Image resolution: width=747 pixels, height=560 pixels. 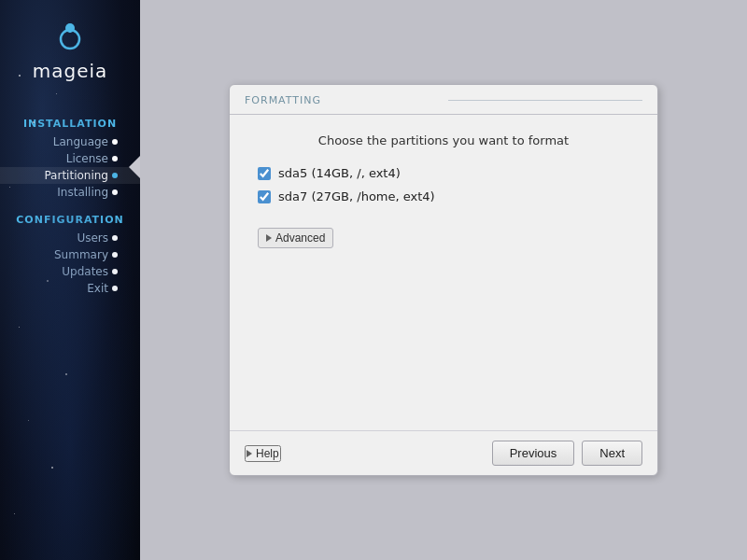 What do you see at coordinates (82, 192) in the screenshot?
I see `sidebar-item-installing-label: Installing` at bounding box center [82, 192].